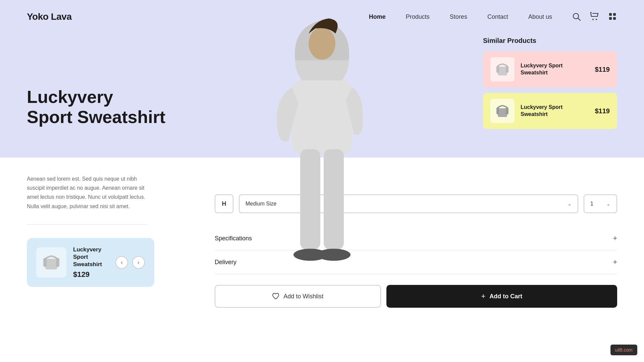  Describe the element at coordinates (615, 238) in the screenshot. I see `accordion-specifications-plus-icon: +` at that location.